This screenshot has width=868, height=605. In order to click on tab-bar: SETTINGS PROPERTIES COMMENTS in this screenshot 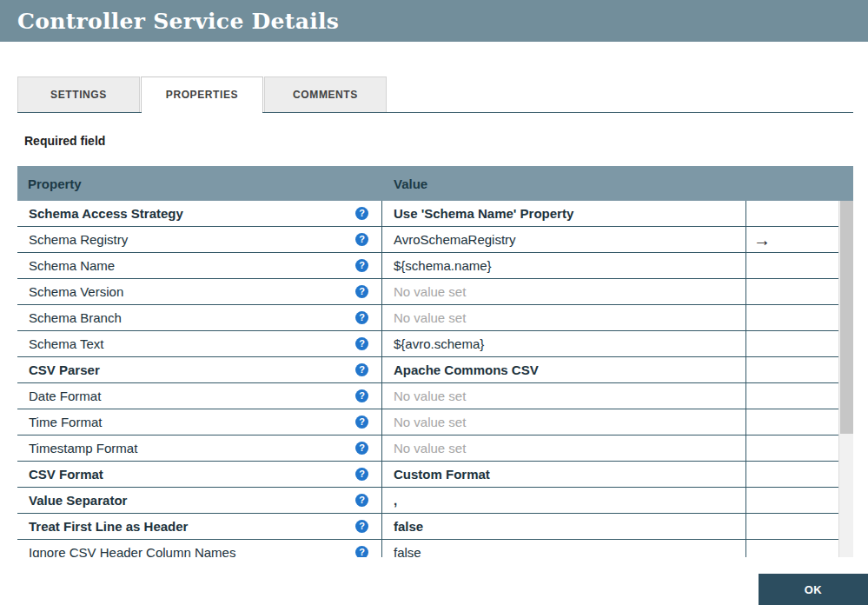, I will do `click(435, 95)`.